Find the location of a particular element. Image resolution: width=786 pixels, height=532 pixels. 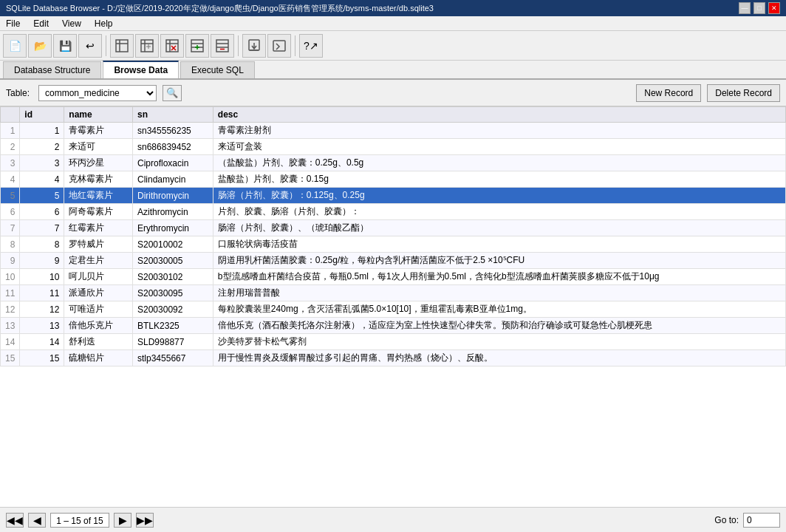

table-row: 1010呵儿贝片S20030102b型流感嗜血杆菌结合疫苗，每瓶0.5ml，每1… is located at coordinates (393, 277).